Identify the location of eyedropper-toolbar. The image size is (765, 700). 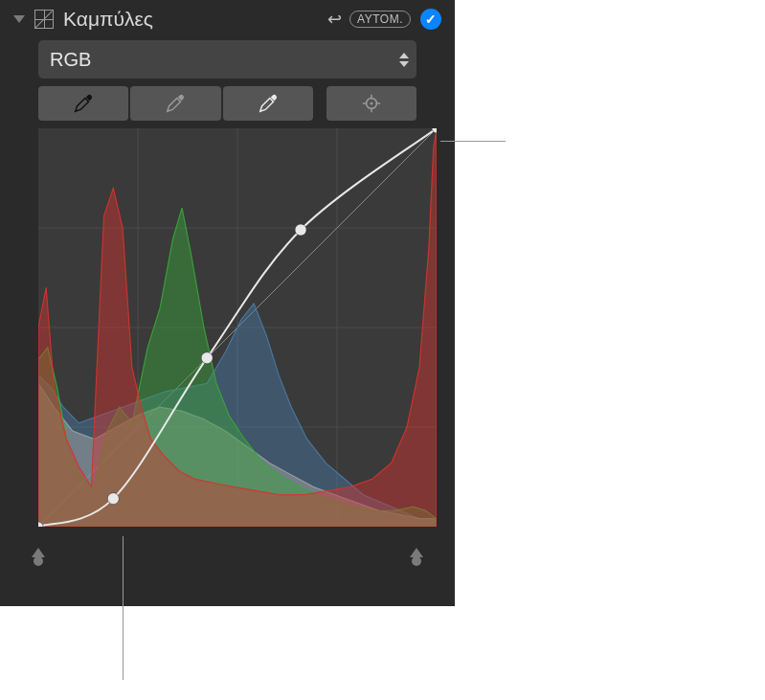
(228, 103).